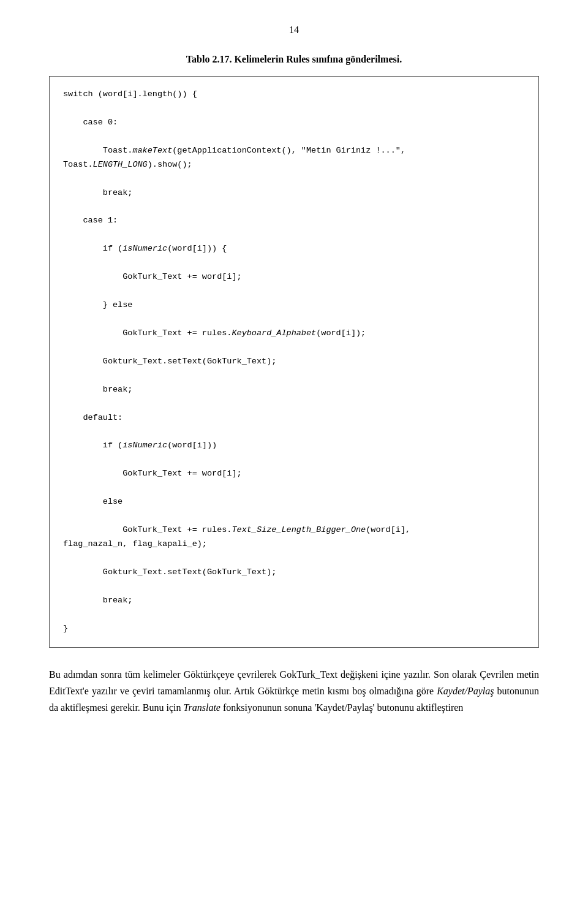  Describe the element at coordinates (294, 30) in the screenshot. I see `page-number: 14` at that location.